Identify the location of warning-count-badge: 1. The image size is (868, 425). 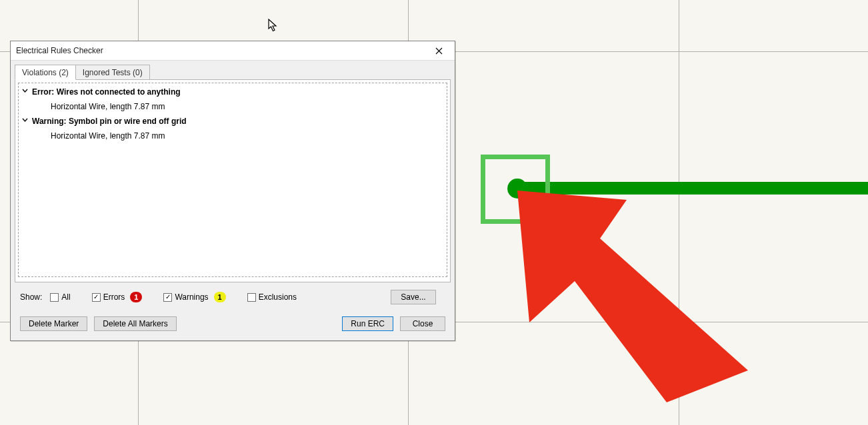
(220, 297).